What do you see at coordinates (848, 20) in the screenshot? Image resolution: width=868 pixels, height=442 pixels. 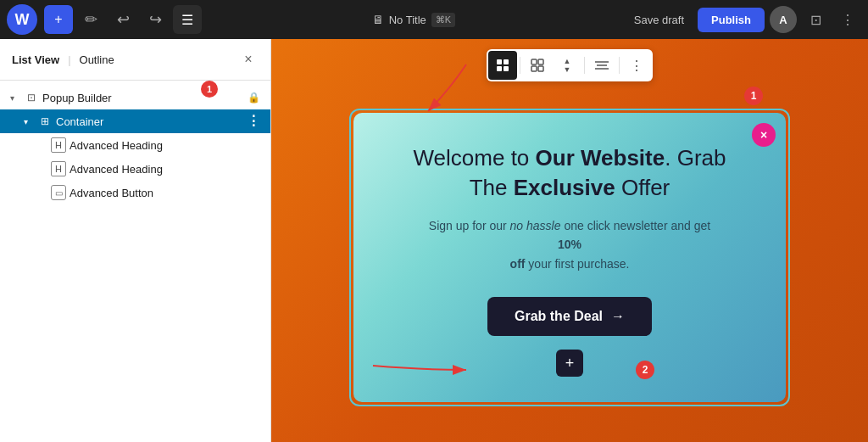 I see `more-options-button: ⋮` at bounding box center [848, 20].